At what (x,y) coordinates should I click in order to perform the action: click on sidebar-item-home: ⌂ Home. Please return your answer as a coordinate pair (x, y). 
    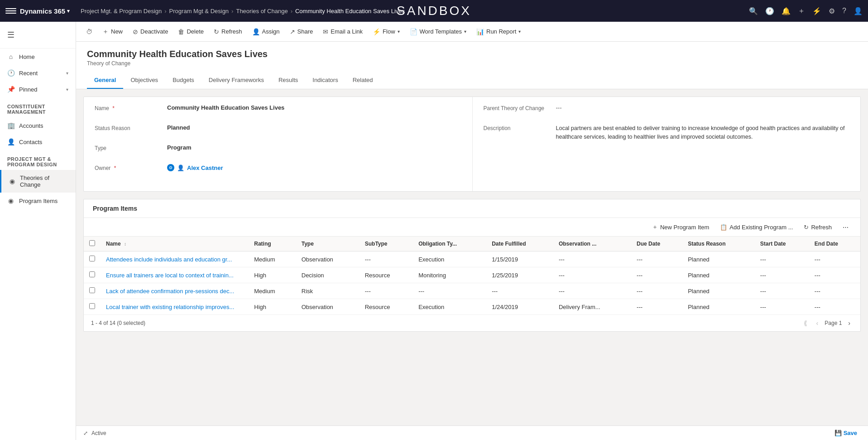
    Looking at the image, I should click on (38, 57).